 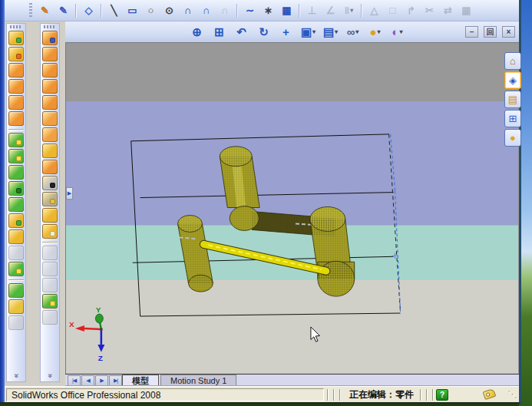 What do you see at coordinates (330, 32) in the screenshot?
I see `display-style-button: ▤▾` at bounding box center [330, 32].